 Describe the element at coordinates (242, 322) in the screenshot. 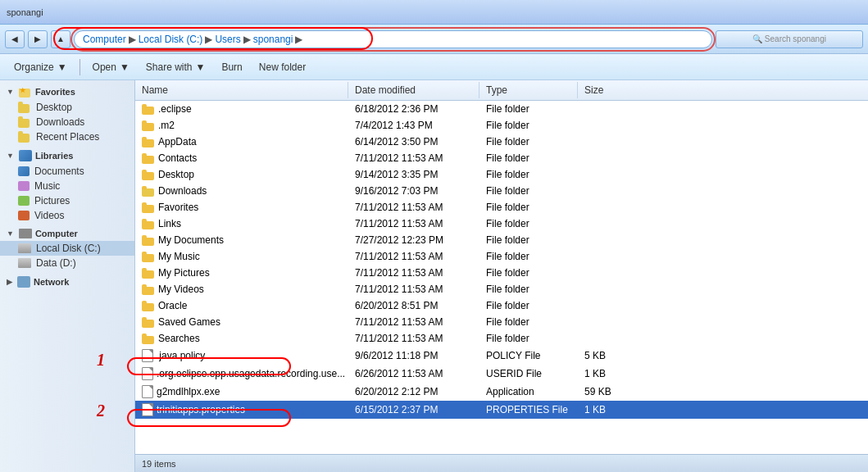

I see `file-name-cell: Saved Games` at that location.